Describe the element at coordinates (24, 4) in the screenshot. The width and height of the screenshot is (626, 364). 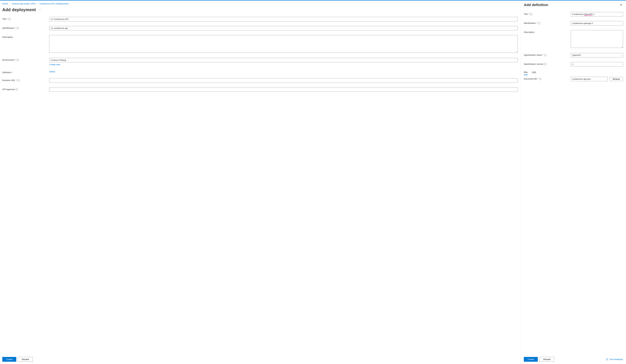
I see `breadcrumb-api-center: contoso-api-center | APIs` at that location.